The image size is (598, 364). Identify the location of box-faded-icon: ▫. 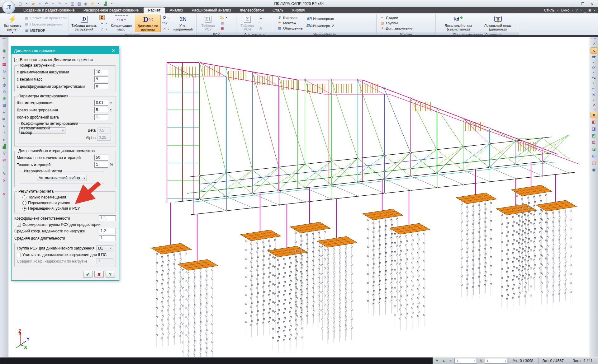
(4, 187).